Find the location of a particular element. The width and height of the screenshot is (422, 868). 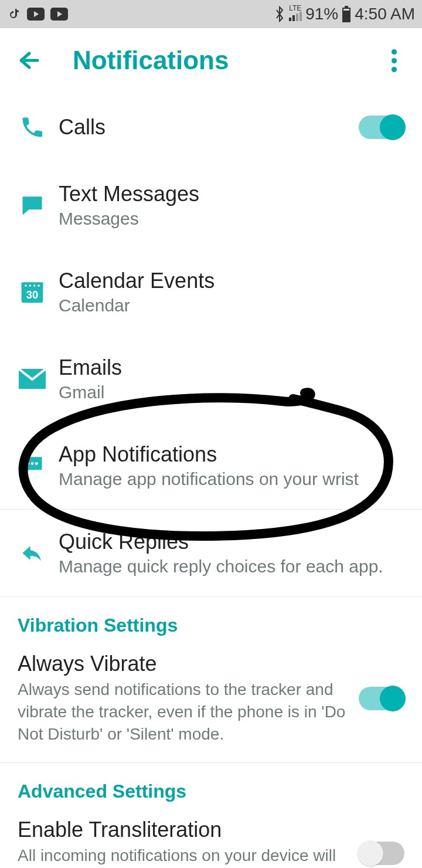

row-calendar: 30 Calendar Events Calendar is located at coordinates (211, 292).